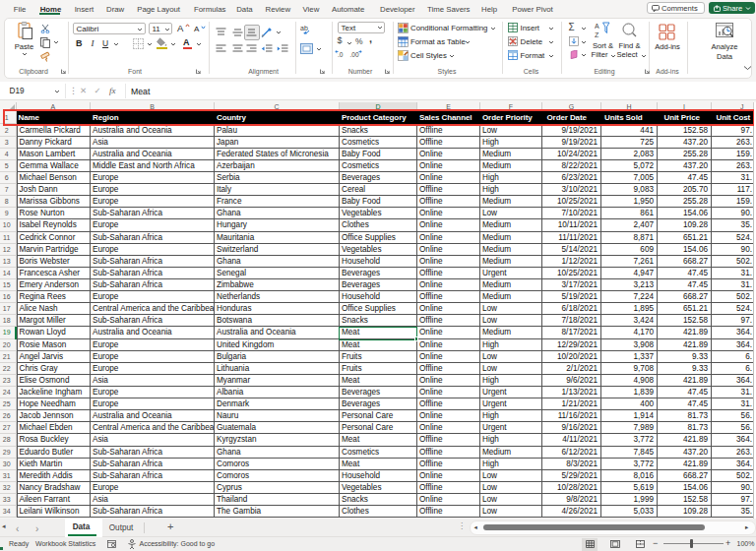 This screenshot has width=756, height=551. What do you see at coordinates (597, 35) in the screenshot?
I see `svg-text: Z` at bounding box center [597, 35].